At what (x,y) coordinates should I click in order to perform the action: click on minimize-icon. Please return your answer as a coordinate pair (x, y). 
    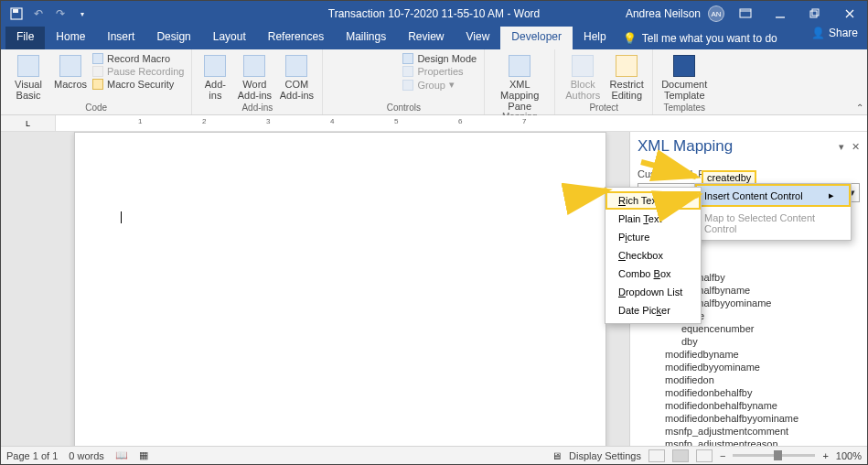
    Looking at the image, I should click on (780, 14).